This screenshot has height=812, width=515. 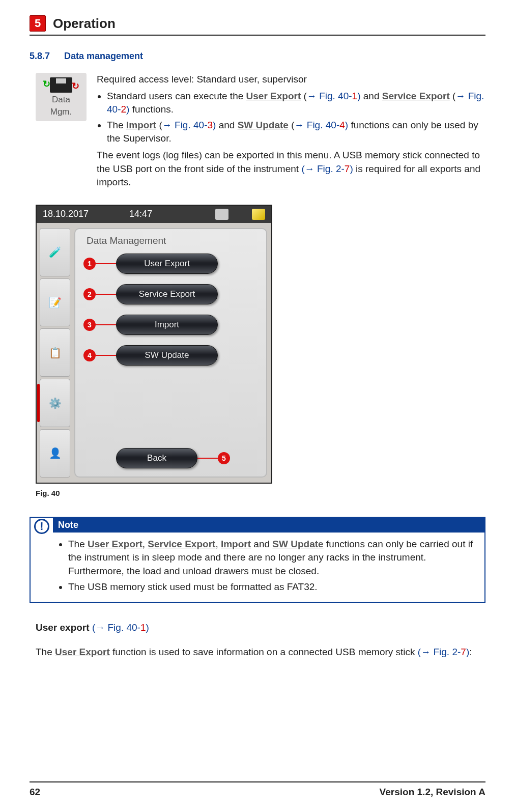 I want to click on side-tab-notes: 📝, so click(x=55, y=302).